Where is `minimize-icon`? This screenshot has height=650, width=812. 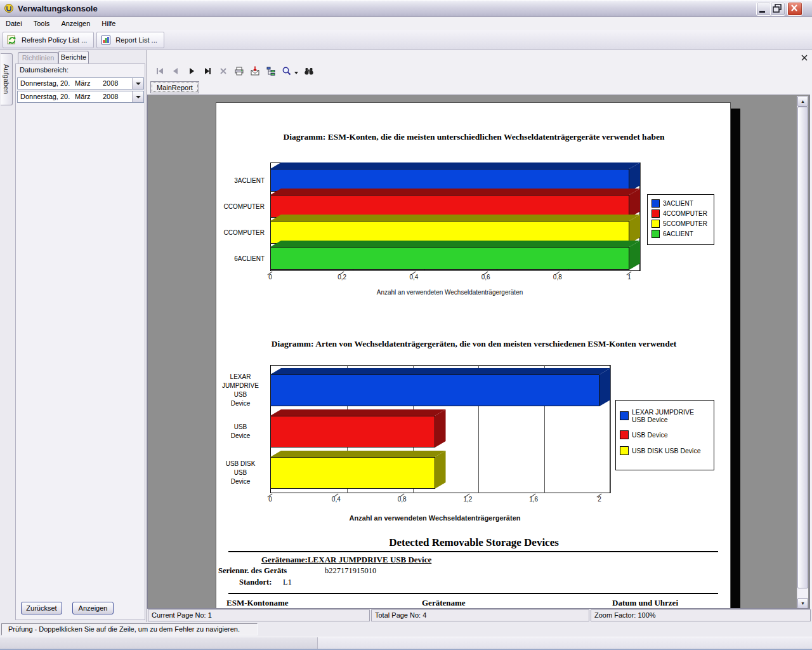
minimize-icon is located at coordinates (763, 11).